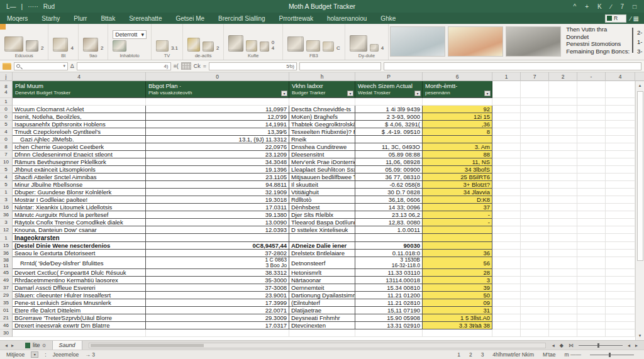 Image resolution: width=644 pixels, height=359 pixels. I want to click on actual-cell: $ 4,06, 3291(, so click(389, 124).